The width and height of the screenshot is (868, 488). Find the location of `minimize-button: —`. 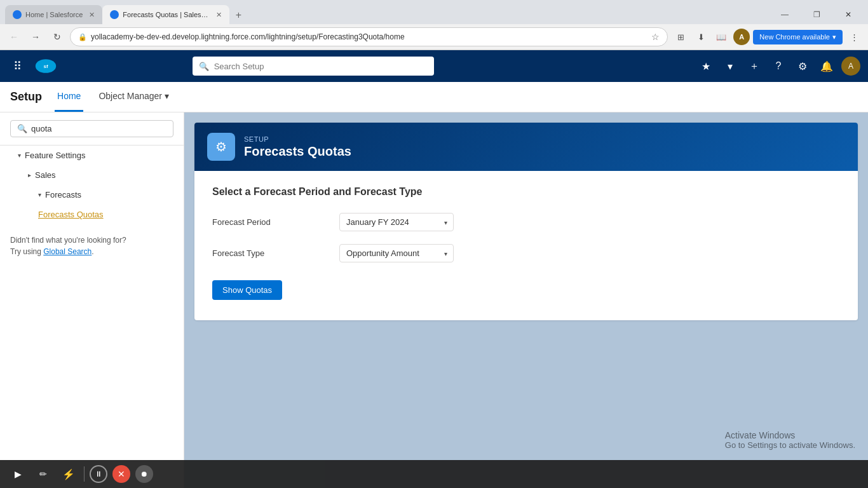

minimize-button: — is located at coordinates (785, 15).